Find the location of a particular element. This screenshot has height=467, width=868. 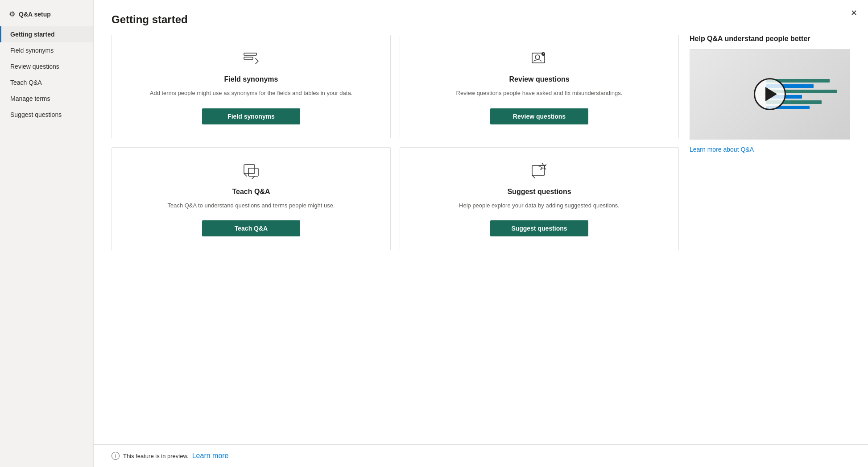

video-thumbnail is located at coordinates (770, 95).